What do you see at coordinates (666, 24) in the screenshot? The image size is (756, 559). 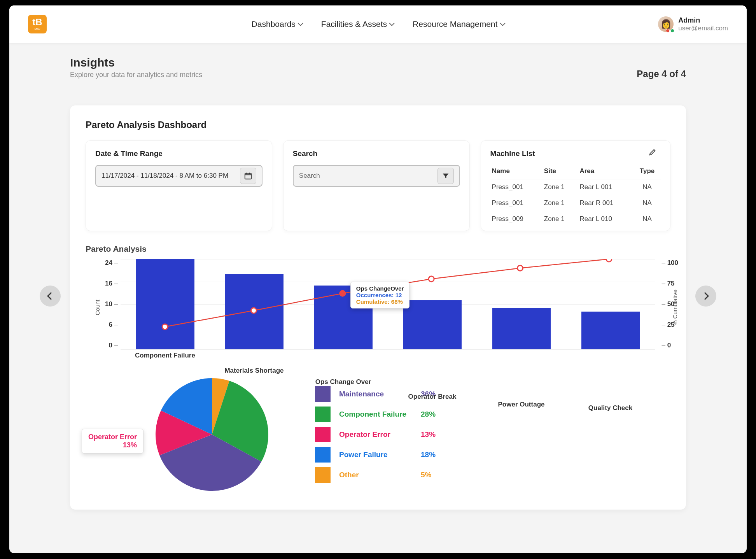 I see `avatar: 👩` at bounding box center [666, 24].